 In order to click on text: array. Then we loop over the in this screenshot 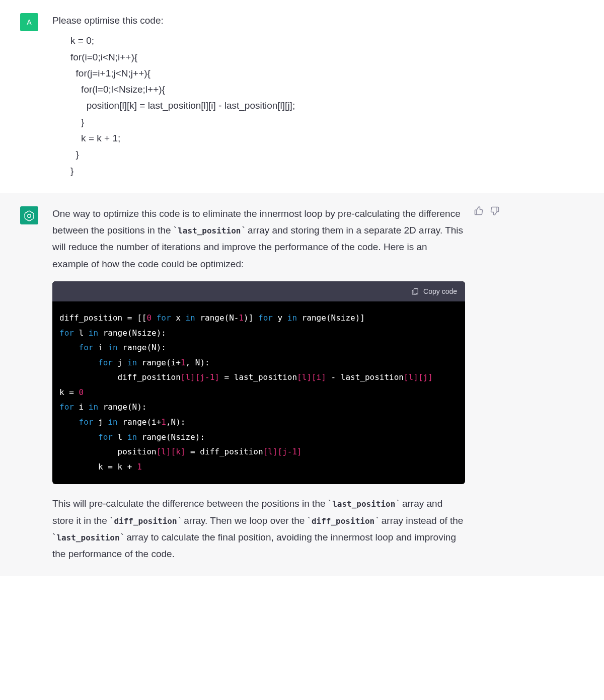, I will do `click(245, 520)`.